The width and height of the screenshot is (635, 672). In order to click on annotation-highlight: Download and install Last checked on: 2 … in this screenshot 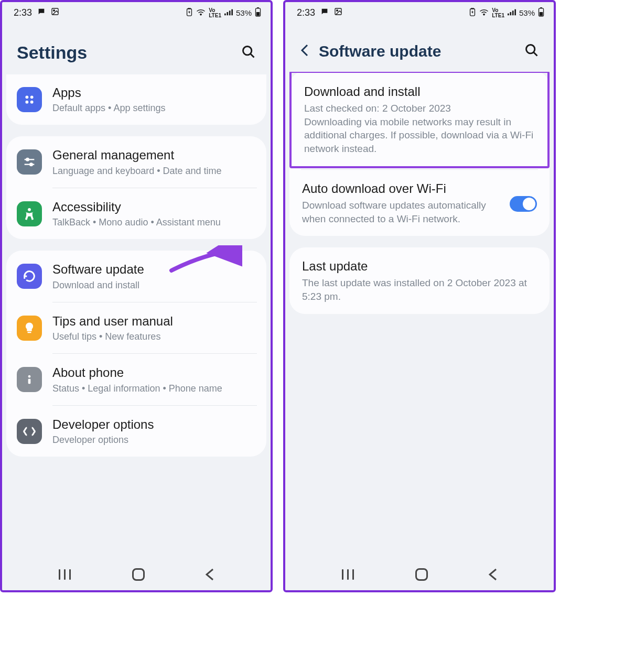, I will do `click(419, 120)`.